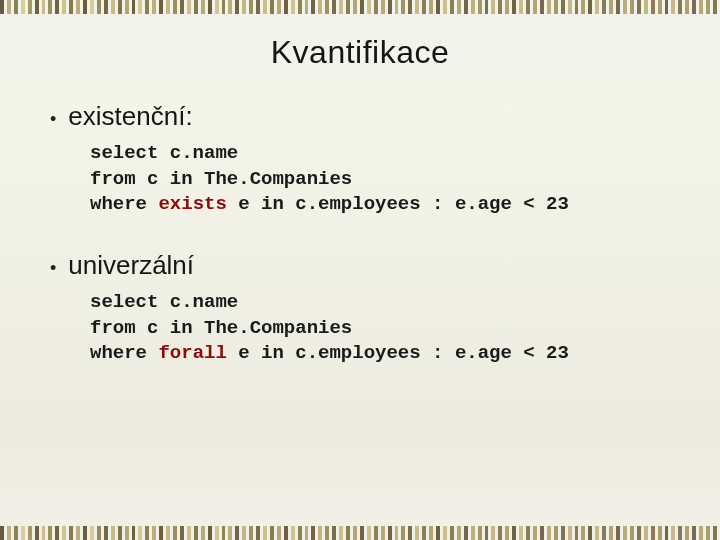 The image size is (720, 540). What do you see at coordinates (380, 328) in the screenshot?
I see `code-universal: select c.name from c in The.Companies wh…` at bounding box center [380, 328].